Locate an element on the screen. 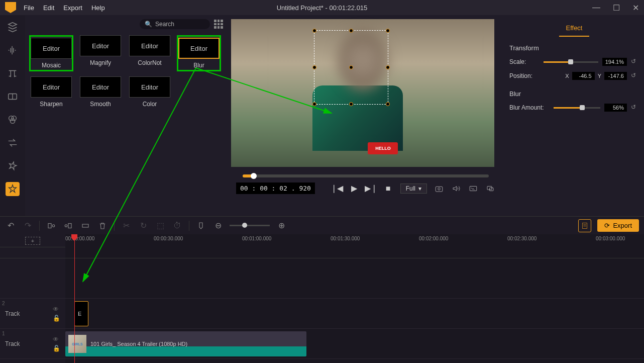 This screenshot has height=363, width=644. effect-smooth: Editor Smooth is located at coordinates (100, 92).